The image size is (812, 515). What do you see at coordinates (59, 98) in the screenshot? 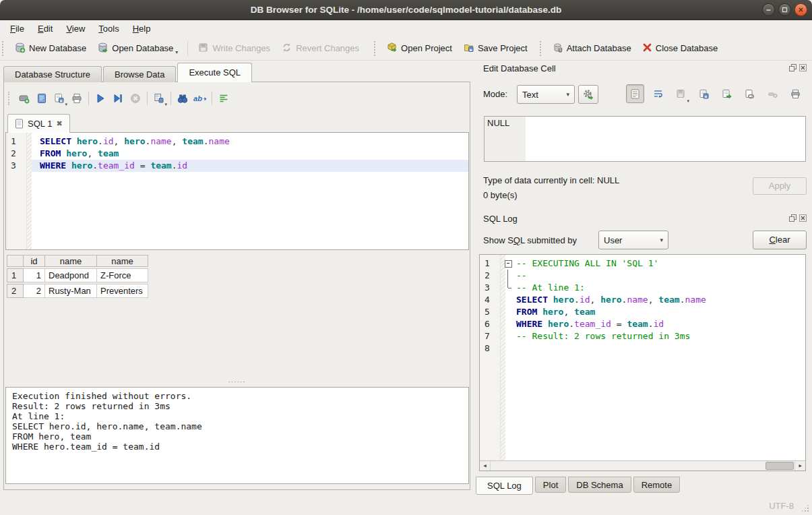
I see `save-sql-file-icon` at bounding box center [59, 98].